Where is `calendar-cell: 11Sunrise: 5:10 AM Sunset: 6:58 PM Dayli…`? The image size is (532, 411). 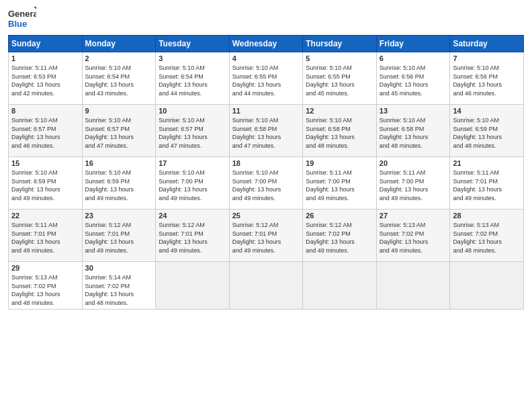
calendar-cell: 11Sunrise: 5:10 AM Sunset: 6:58 PM Dayli… is located at coordinates (266, 131).